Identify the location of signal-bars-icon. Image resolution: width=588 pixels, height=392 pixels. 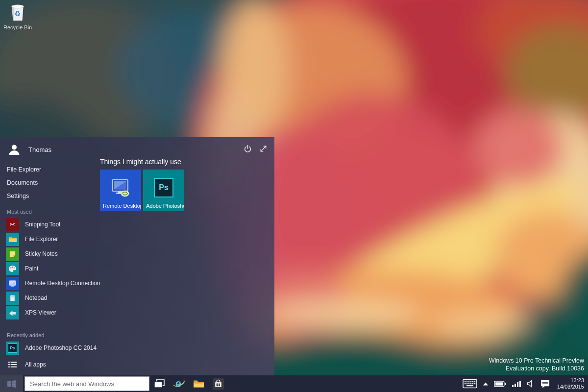
(516, 384).